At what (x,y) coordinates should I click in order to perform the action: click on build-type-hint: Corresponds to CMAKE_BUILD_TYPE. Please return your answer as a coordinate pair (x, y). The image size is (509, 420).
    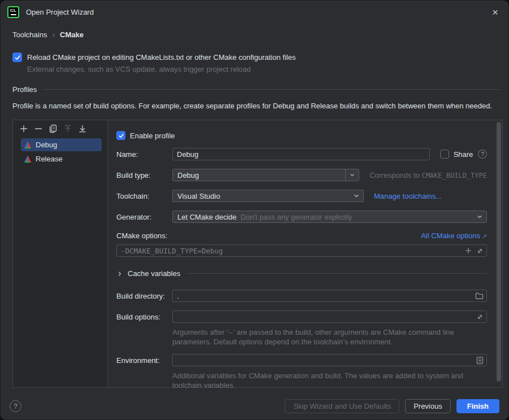
    Looking at the image, I should click on (428, 175).